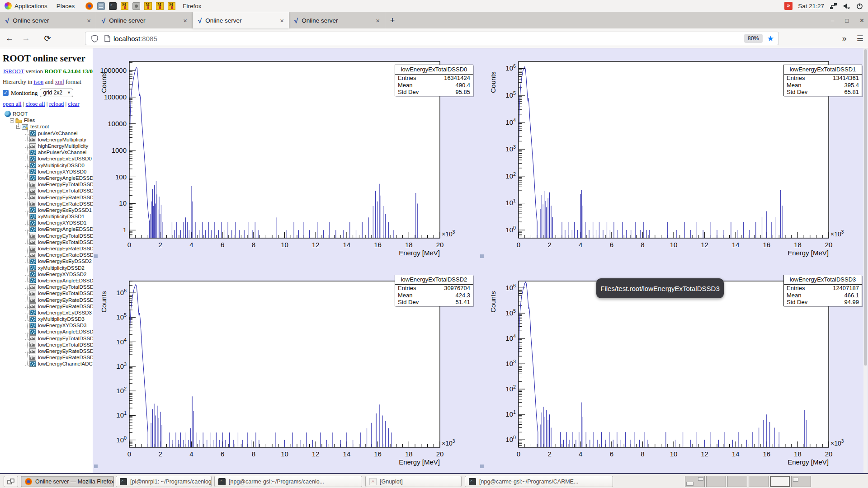 This screenshot has width=868, height=488. I want to click on tree-item-lowEnergyExRateDSSD2: lowEnergyExRateDSSD2, so click(48, 306).